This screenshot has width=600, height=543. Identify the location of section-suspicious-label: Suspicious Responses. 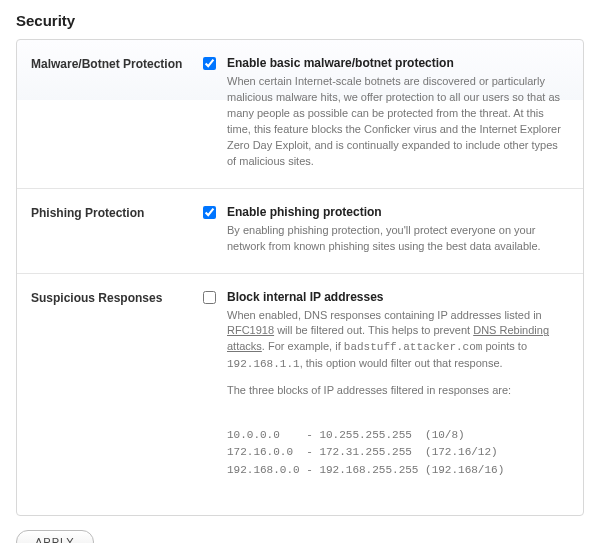
(117, 394).